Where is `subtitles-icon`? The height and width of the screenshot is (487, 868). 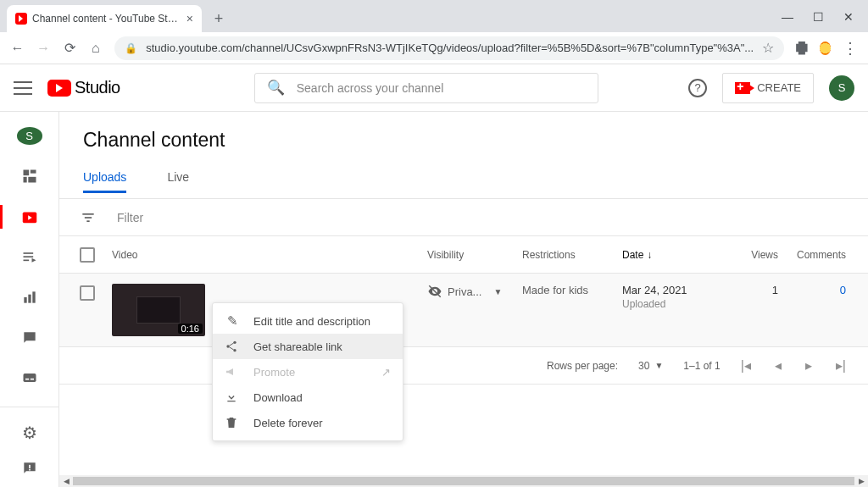 subtitles-icon is located at coordinates (30, 378).